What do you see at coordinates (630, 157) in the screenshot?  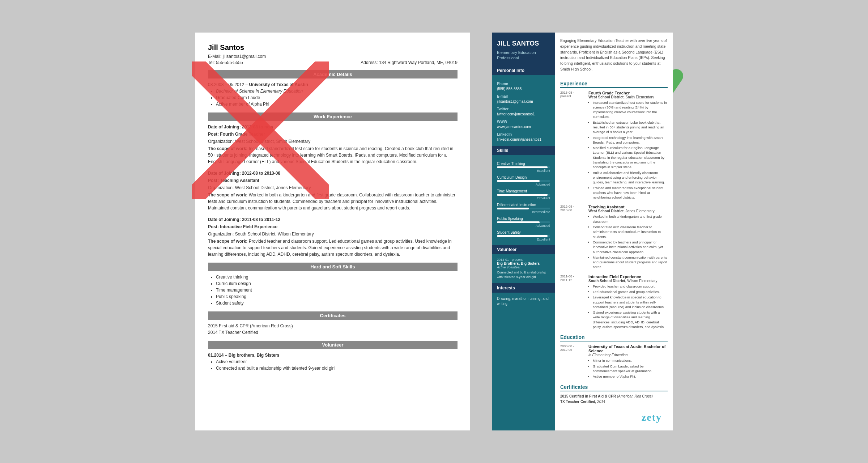 I see `exp-bullet: Modified curriculum for a English Langua…` at bounding box center [630, 157].